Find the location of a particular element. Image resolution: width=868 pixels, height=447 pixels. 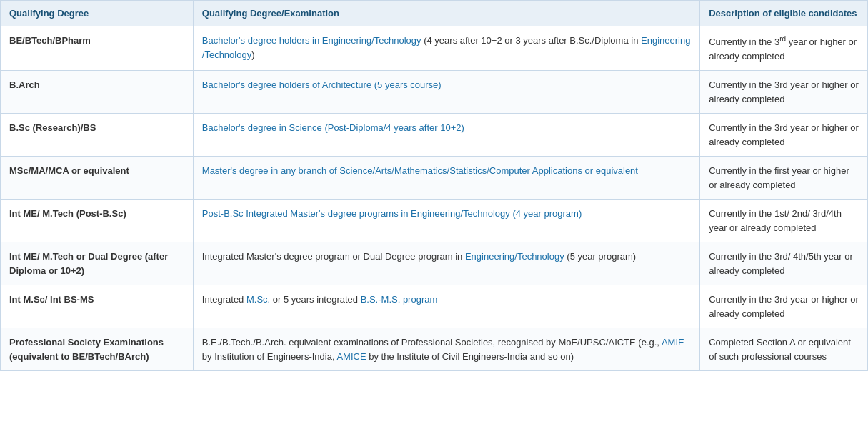

table-row: Int M.Sc/ Int BS-MSIntegrated M.Sc. or 5… is located at coordinates (434, 307).